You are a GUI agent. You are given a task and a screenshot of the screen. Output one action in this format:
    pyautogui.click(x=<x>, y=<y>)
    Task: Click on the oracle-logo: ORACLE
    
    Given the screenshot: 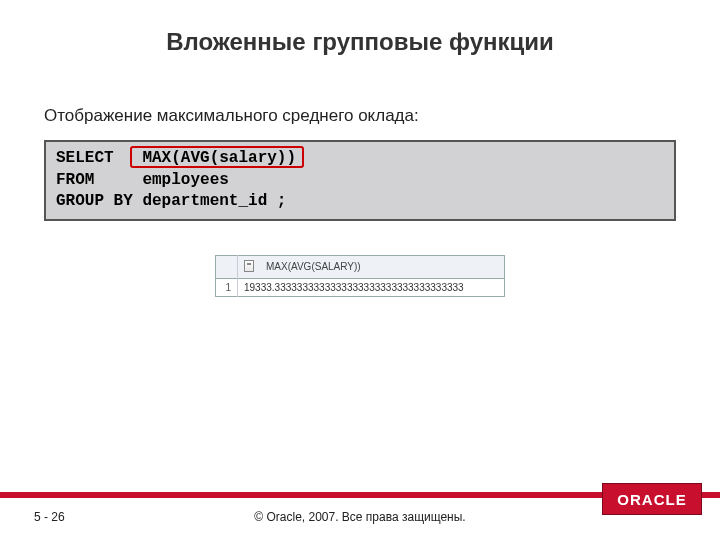 What is the action you would take?
    pyautogui.click(x=652, y=499)
    